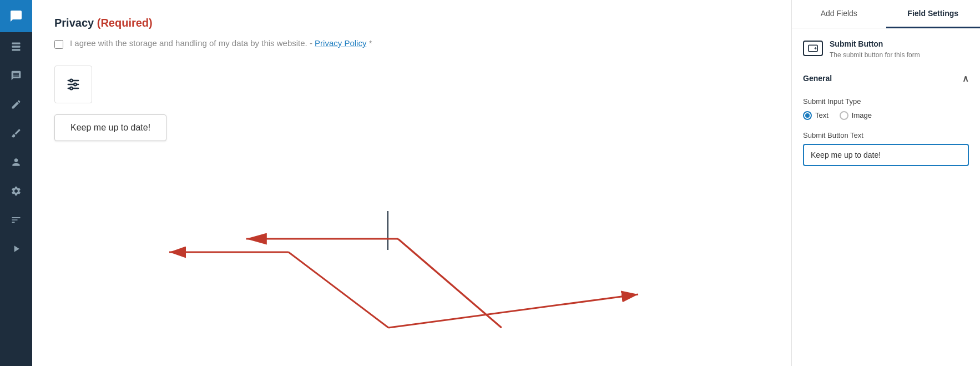  Describe the element at coordinates (16, 47) in the screenshot. I see `pages-icon` at that location.